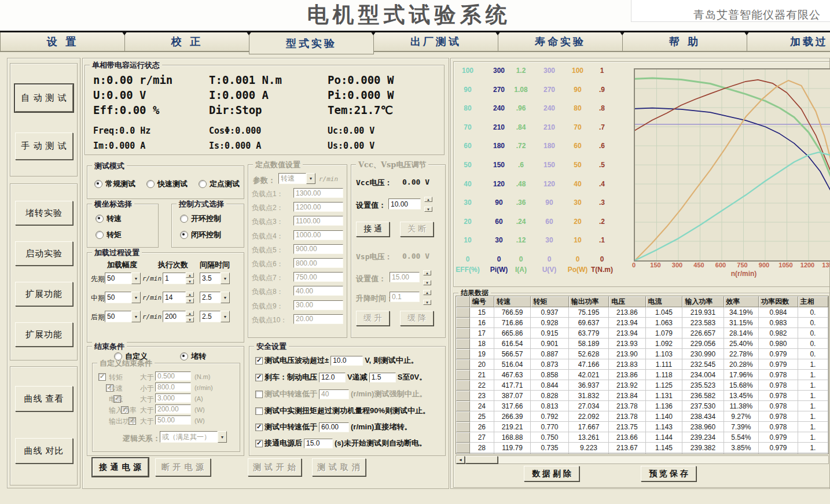 The width and height of the screenshot is (830, 504). Describe the element at coordinates (482, 459) in the screenshot. I see `scrollbar-thumb` at that location.